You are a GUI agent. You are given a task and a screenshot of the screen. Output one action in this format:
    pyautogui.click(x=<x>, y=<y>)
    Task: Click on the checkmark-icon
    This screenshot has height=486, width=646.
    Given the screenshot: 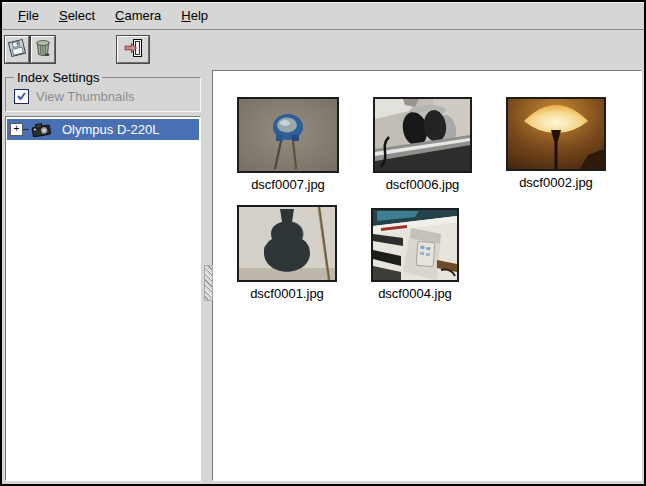 What is the action you would take?
    pyautogui.click(x=22, y=96)
    